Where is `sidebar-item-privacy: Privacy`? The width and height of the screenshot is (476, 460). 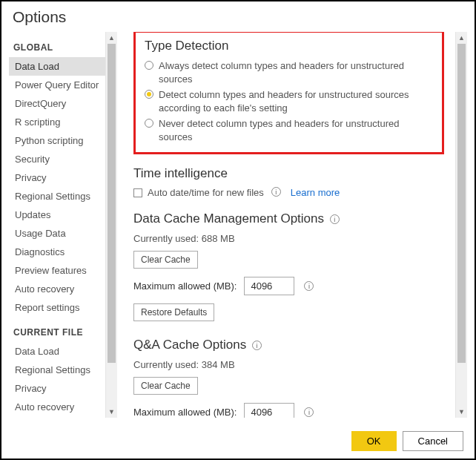 sidebar-item-privacy: Privacy is located at coordinates (57, 178).